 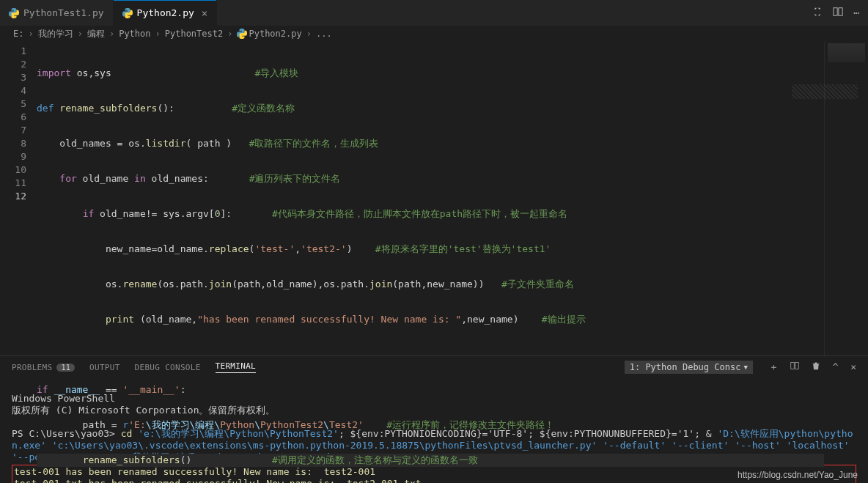 What do you see at coordinates (856, 13) in the screenshot?
I see `more-icon: ⋯` at bounding box center [856, 13].